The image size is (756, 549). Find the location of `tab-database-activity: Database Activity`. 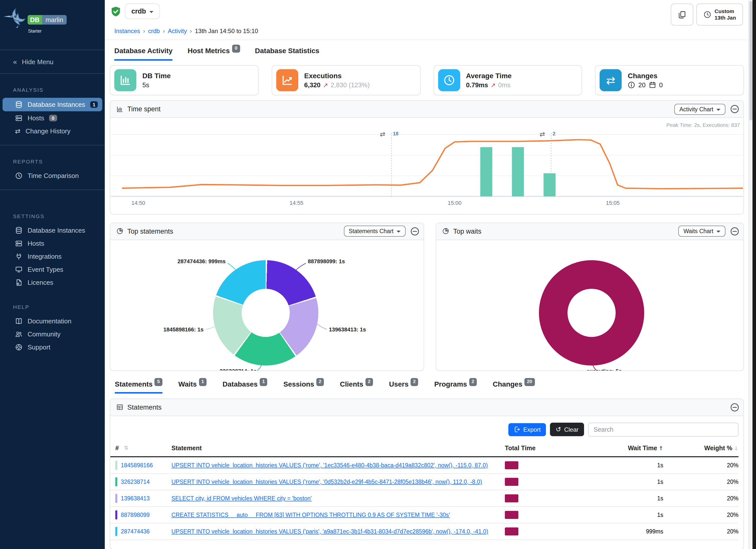

tab-database-activity: Database Activity is located at coordinates (143, 54).